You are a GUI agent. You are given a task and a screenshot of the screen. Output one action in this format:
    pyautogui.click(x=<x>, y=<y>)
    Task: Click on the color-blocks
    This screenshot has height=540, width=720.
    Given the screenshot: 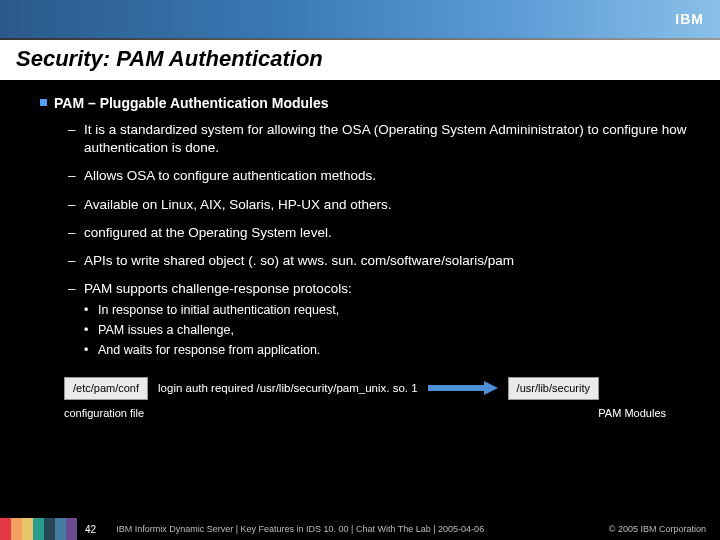 What is the action you would take?
    pyautogui.click(x=38, y=529)
    